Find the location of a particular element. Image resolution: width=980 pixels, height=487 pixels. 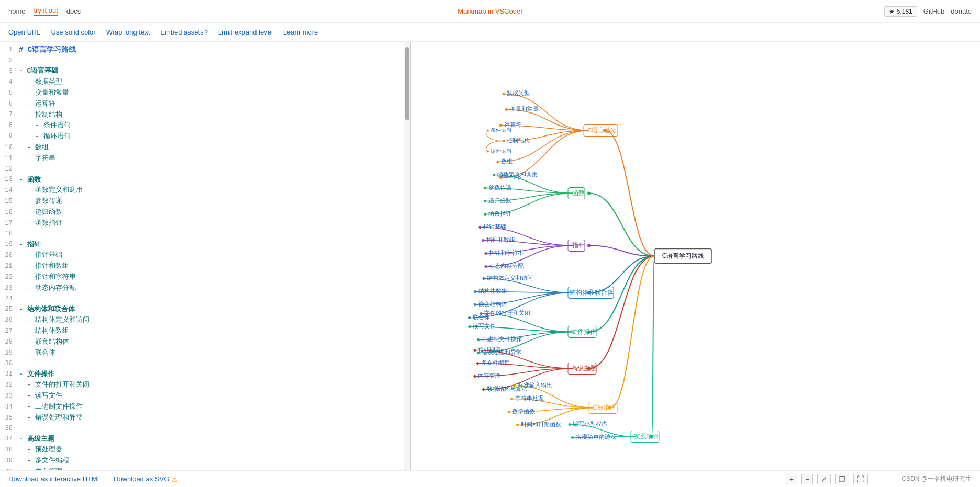

editor-line-24: 24 is located at coordinates (205, 299).